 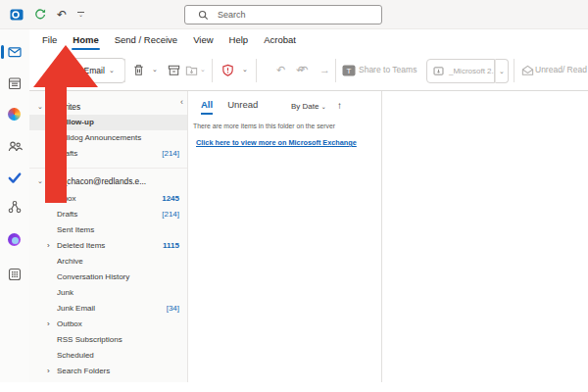 I want to click on folder-item-conversation-history: Conversation History, so click(x=108, y=277).